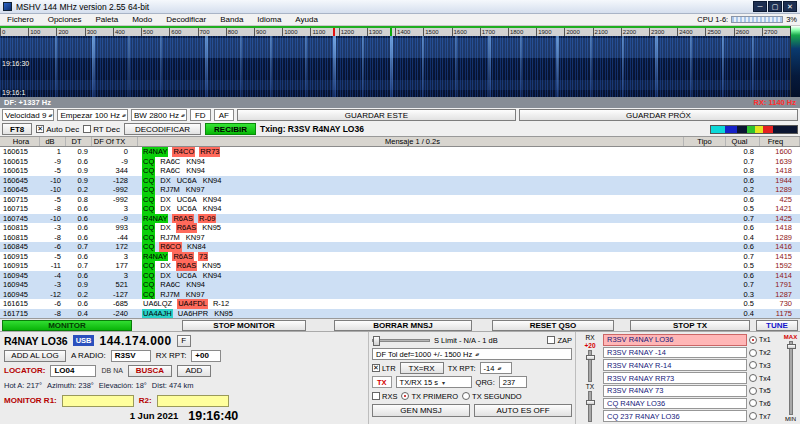 The width and height of the screenshot is (800, 424). What do you see at coordinates (400, 219) in the screenshot?
I see `decode-row: 160745-100.6-9R4NAYR6ASR-090.71425` at bounding box center [400, 219].